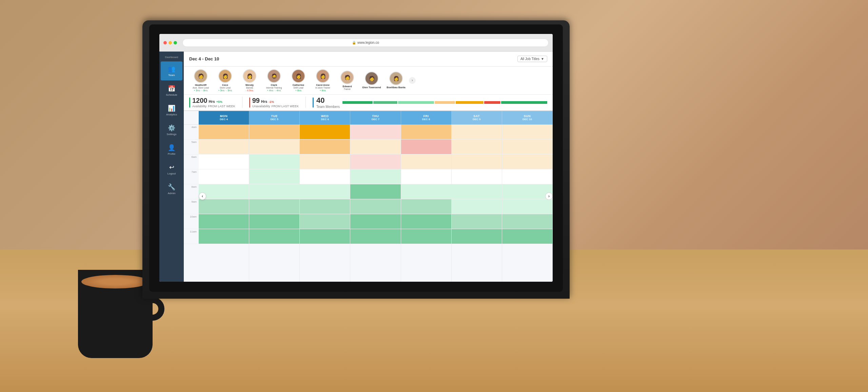  I want to click on avatar-boettbau: 👩 Boettbau Banta, so click(396, 80).